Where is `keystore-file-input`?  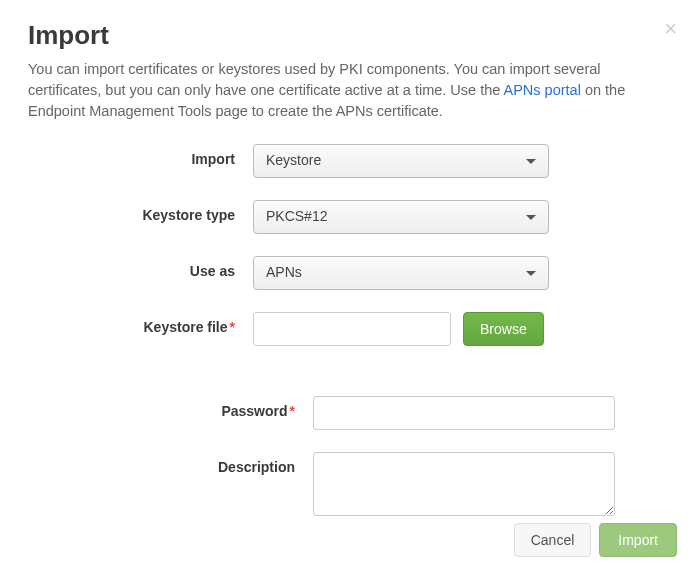 keystore-file-input is located at coordinates (352, 329).